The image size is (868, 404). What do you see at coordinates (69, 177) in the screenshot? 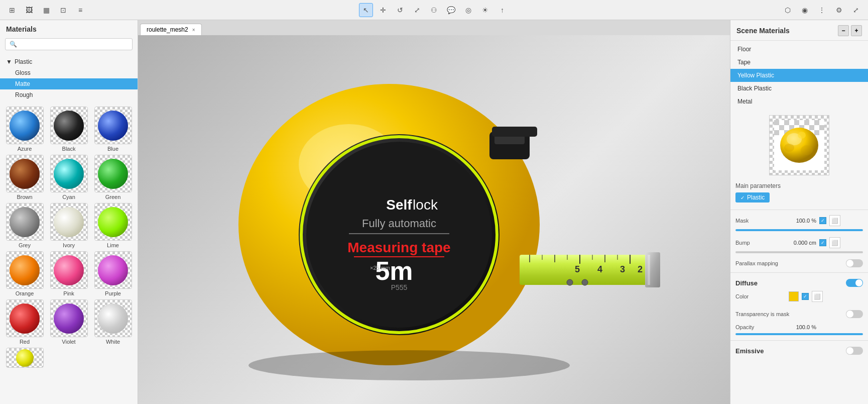
I see `swatch-cyan: Cyan` at bounding box center [69, 177].